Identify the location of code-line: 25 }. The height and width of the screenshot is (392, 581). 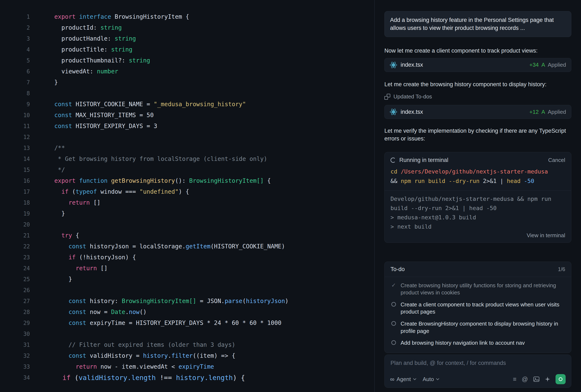
(187, 279).